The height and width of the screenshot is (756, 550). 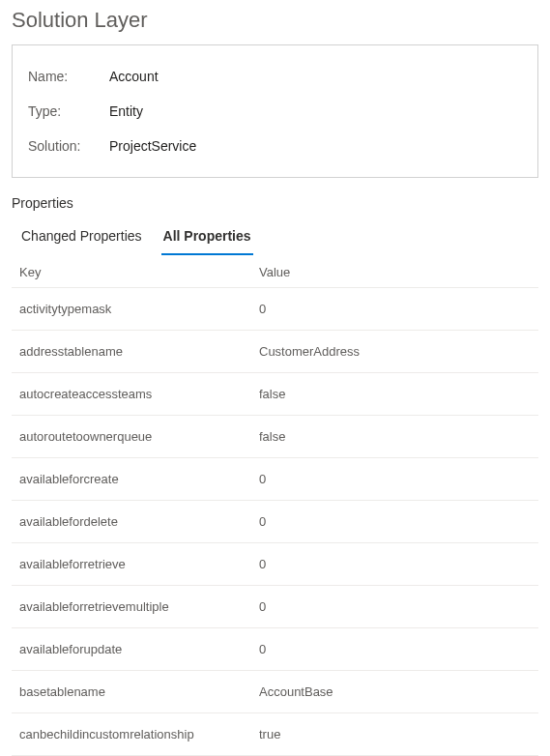 What do you see at coordinates (275, 479) in the screenshot?
I see `table-row: availableforcreate0` at bounding box center [275, 479].